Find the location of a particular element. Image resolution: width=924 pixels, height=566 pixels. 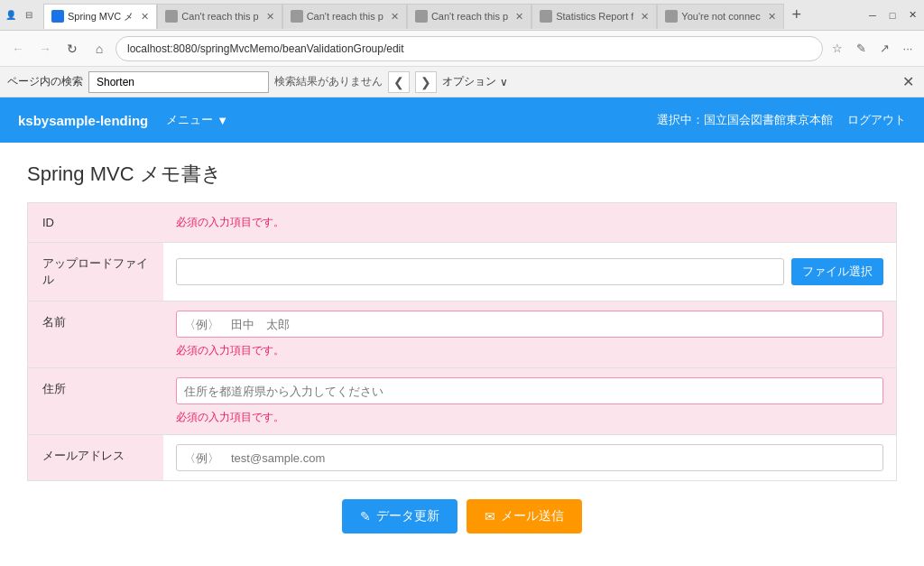

menu-arrow-icon: ▼ is located at coordinates (222, 121).